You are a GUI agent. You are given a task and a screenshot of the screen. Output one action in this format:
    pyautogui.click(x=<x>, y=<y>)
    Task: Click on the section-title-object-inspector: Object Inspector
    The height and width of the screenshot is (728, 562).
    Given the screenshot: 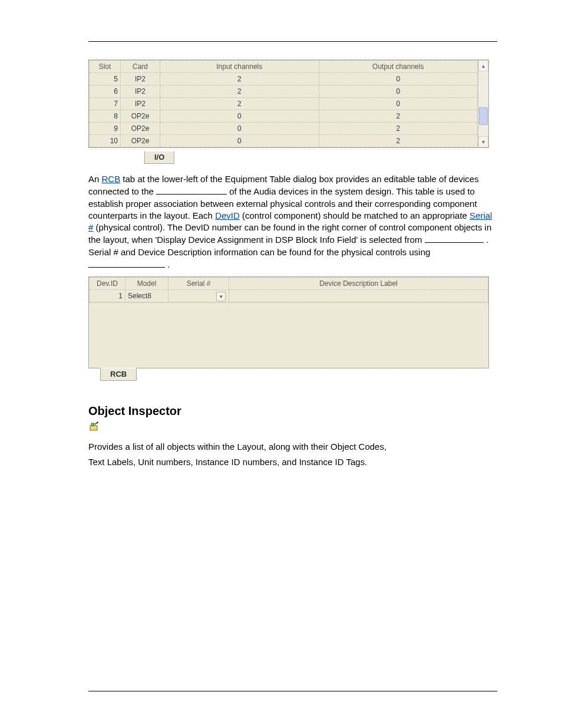 What is the action you would take?
    pyautogui.click(x=293, y=411)
    